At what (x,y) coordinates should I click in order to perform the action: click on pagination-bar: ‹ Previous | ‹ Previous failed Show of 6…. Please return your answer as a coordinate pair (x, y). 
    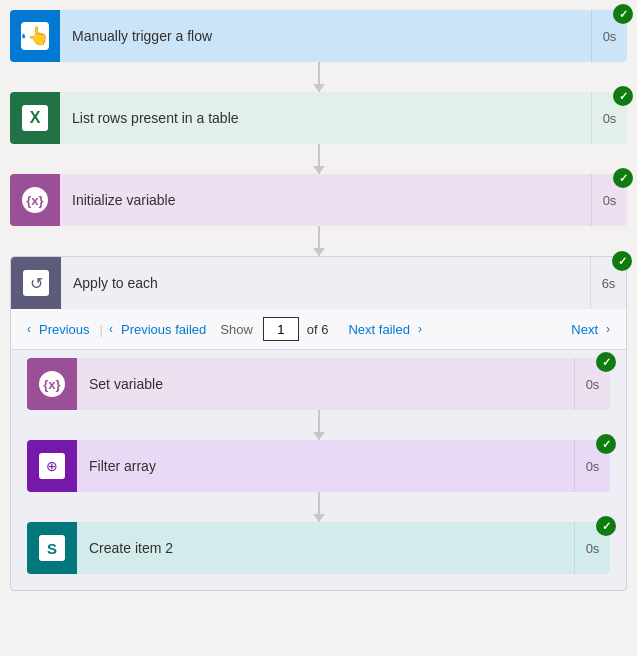
    Looking at the image, I should click on (318, 330).